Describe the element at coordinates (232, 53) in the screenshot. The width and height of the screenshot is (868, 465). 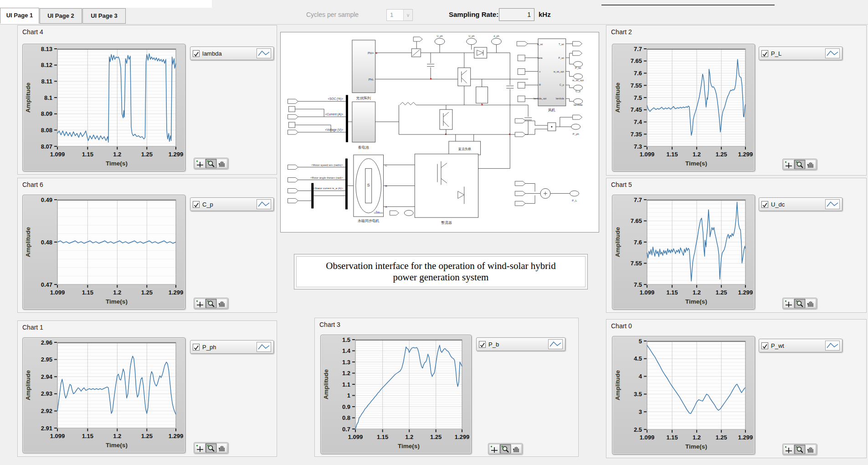
I see `plot-legend: lambda` at that location.